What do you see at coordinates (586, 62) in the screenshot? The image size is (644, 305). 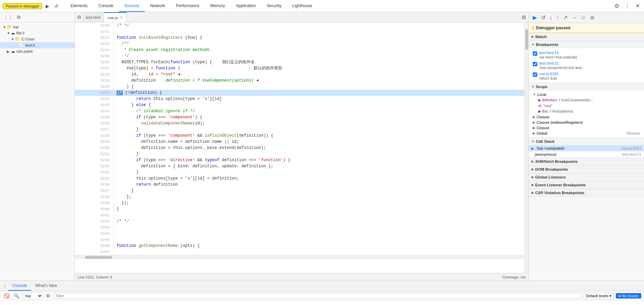 I see `breakpoints-section: ▼ Breakpoints test.html:16 var test1=Vue…` at bounding box center [586, 62].